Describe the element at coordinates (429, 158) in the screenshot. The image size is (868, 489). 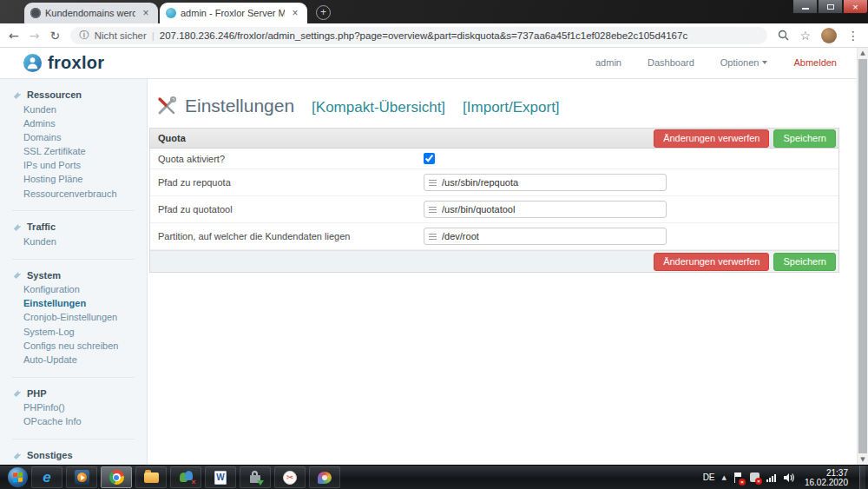
I see `quota-enabled-checkbox` at that location.